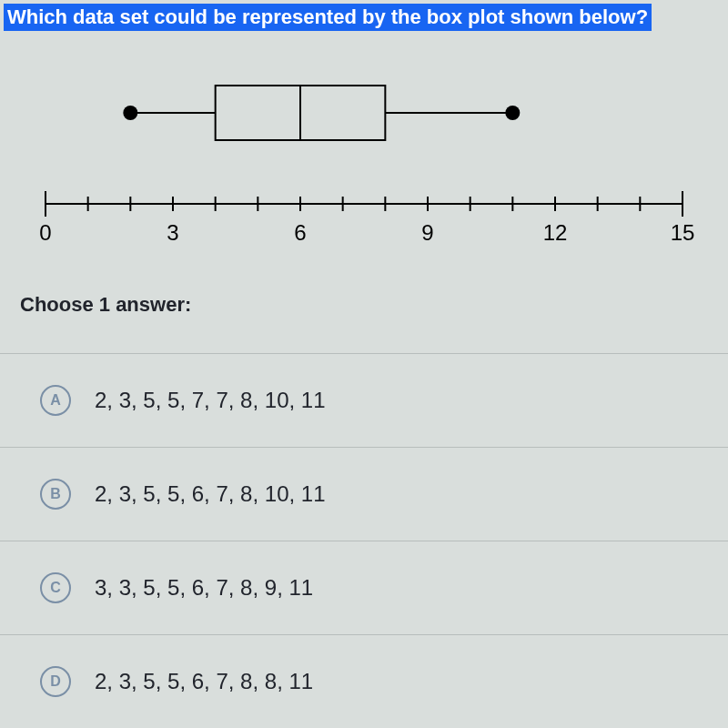  What do you see at coordinates (56, 494) in the screenshot?
I see `option-badge: B` at bounding box center [56, 494].